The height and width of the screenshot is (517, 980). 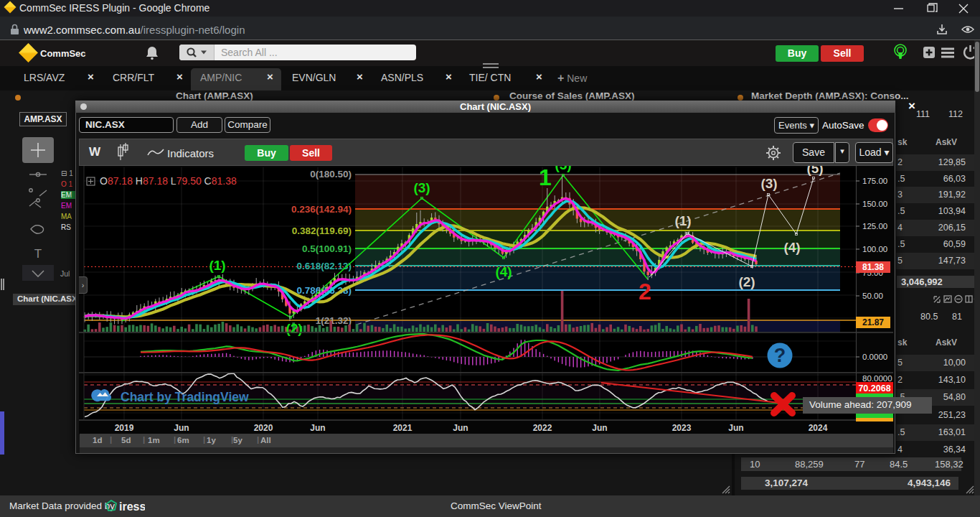 I want to click on svg-text: T, so click(x=38, y=254).